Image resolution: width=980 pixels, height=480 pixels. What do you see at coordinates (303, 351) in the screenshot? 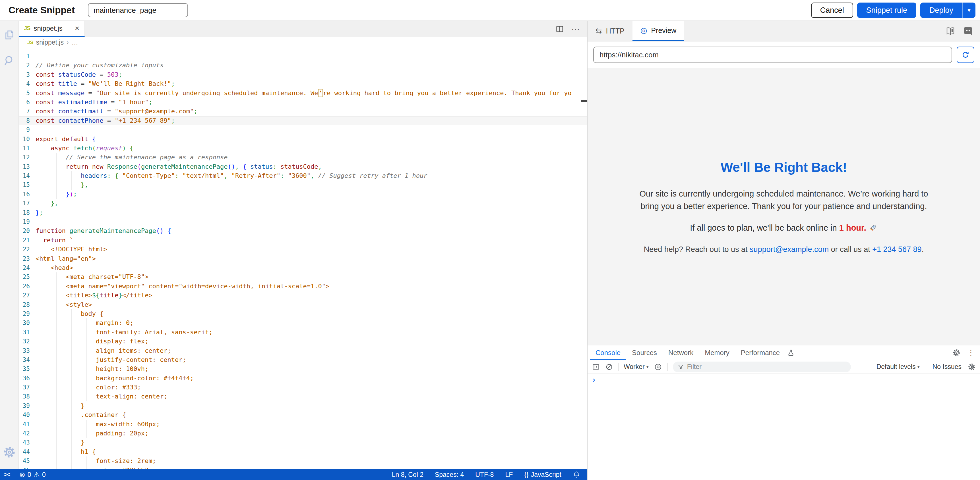
I see `code-line: 33 align-items: center;` at bounding box center [303, 351].